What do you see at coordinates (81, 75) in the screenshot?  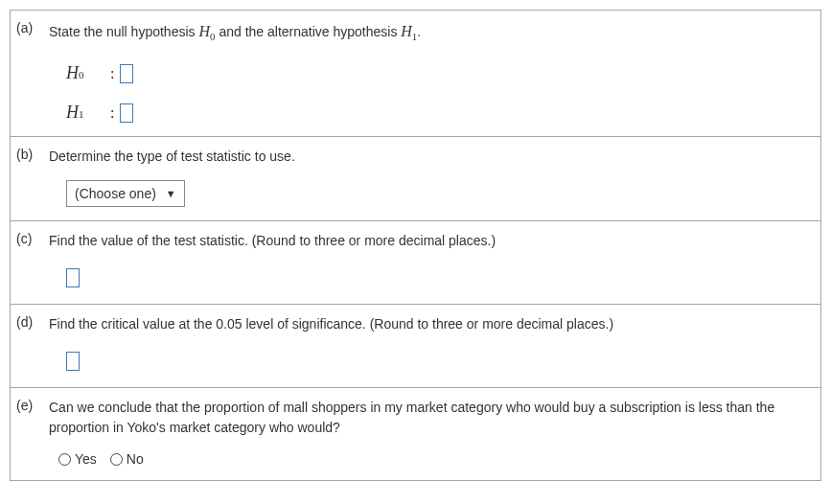 I see `h0-row-sub: 0` at bounding box center [81, 75].